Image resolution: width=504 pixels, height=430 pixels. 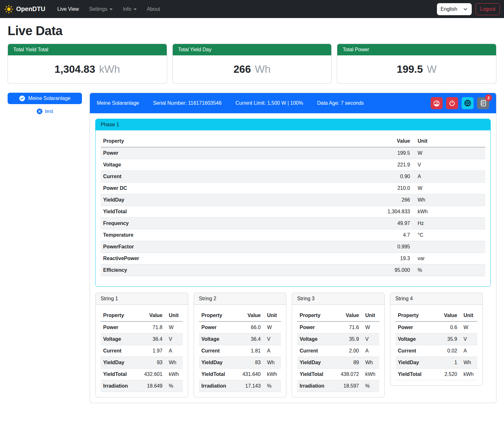 I want to click on inverter-item-test: test, so click(x=45, y=111).